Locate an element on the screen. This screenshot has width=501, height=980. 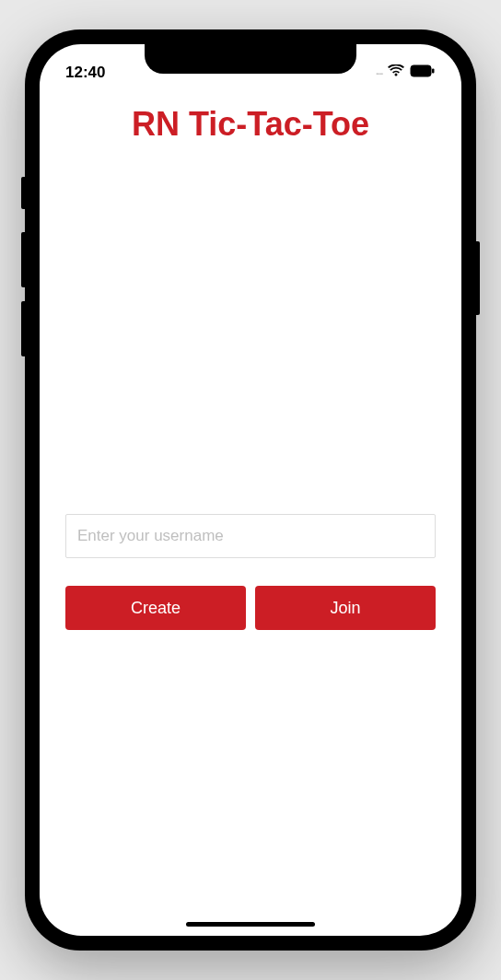
form-area: Create Join is located at coordinates (250, 572).